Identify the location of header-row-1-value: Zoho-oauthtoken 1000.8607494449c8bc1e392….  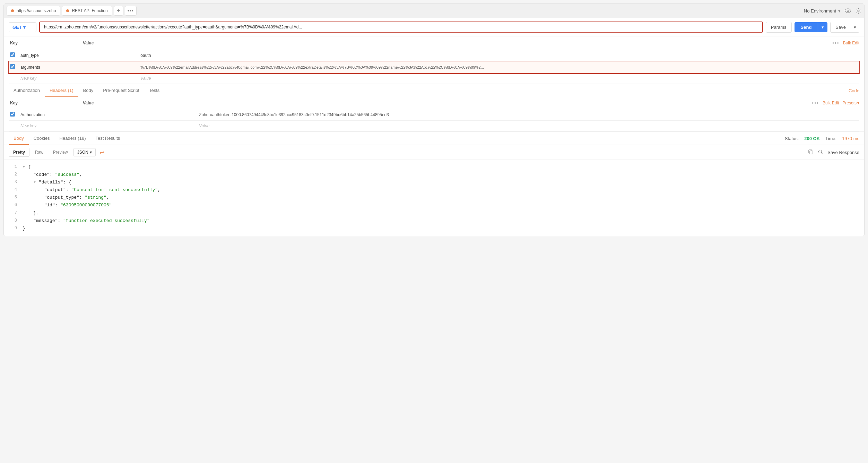
(528, 115).